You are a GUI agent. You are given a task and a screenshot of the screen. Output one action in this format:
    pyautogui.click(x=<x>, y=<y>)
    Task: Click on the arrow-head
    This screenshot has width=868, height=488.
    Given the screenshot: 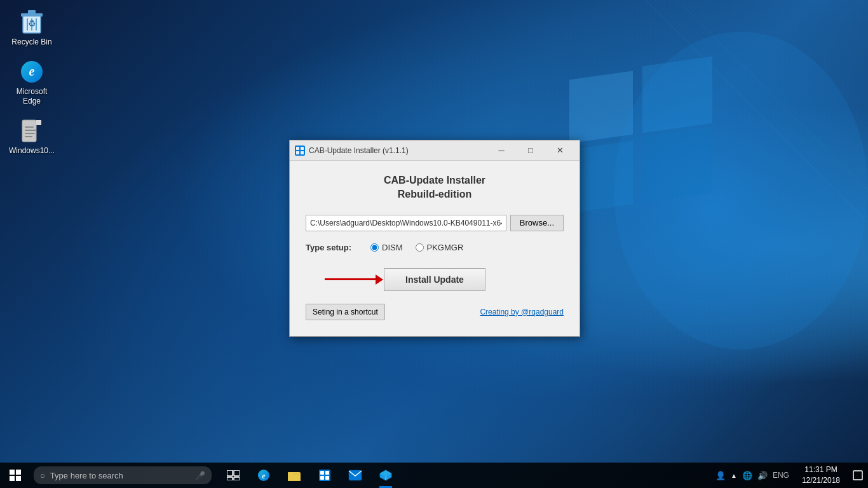 What is the action you would take?
    pyautogui.click(x=379, y=280)
    